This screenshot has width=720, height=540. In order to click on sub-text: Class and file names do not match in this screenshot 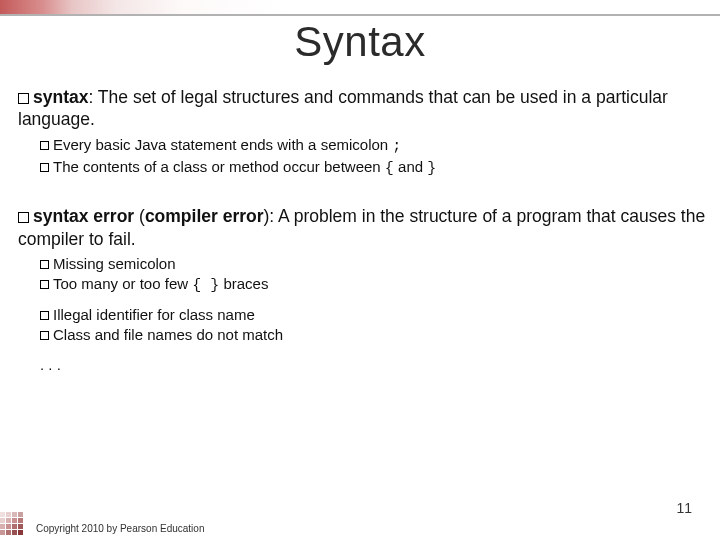, I will do `click(168, 334)`.